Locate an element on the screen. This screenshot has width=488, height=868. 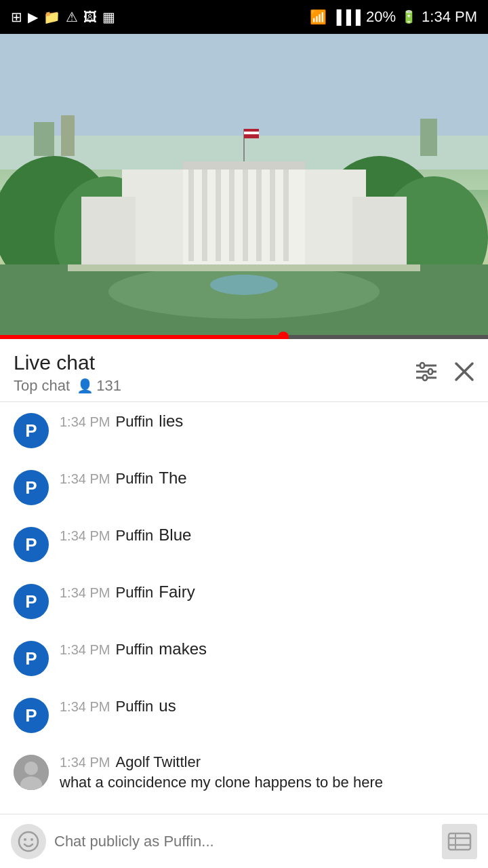
table-row: P 1:34 PM Puffin makes is located at coordinates (244, 658).